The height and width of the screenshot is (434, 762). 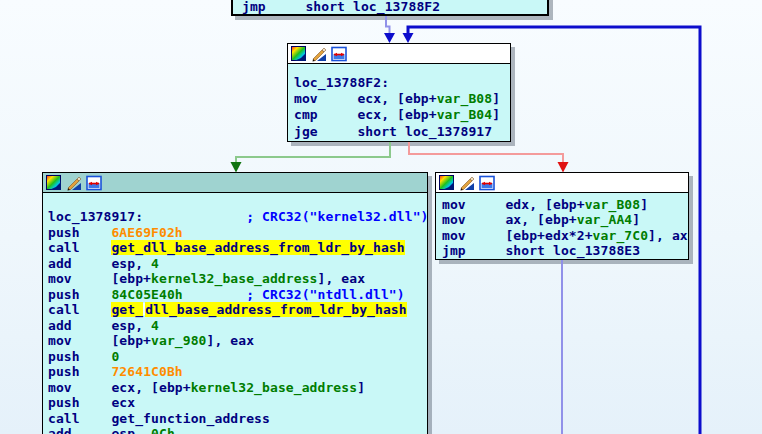 What do you see at coordinates (146, 294) in the screenshot?
I see `code-token: 84C05E40h` at bounding box center [146, 294].